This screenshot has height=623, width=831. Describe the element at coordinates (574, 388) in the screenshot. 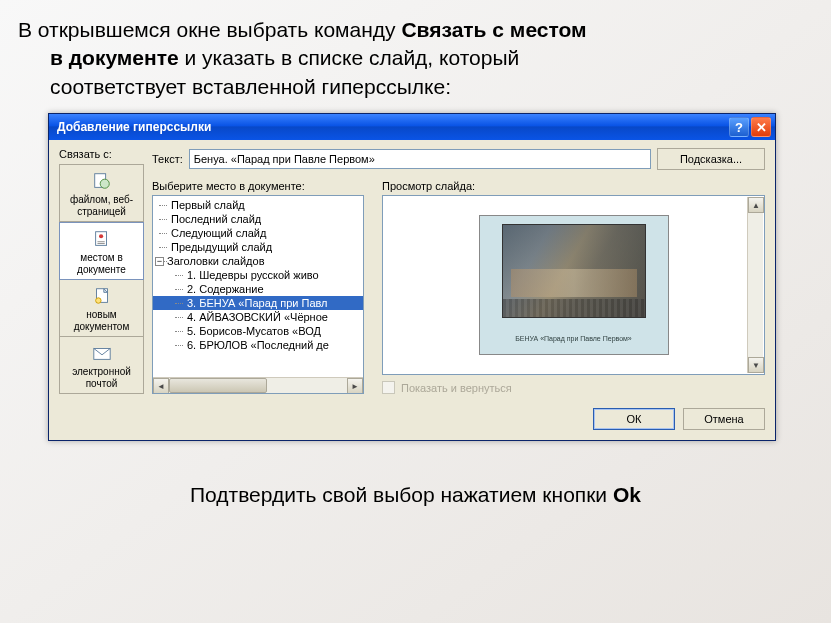

I see `show-and-return-row: Показать и вернуться` at that location.